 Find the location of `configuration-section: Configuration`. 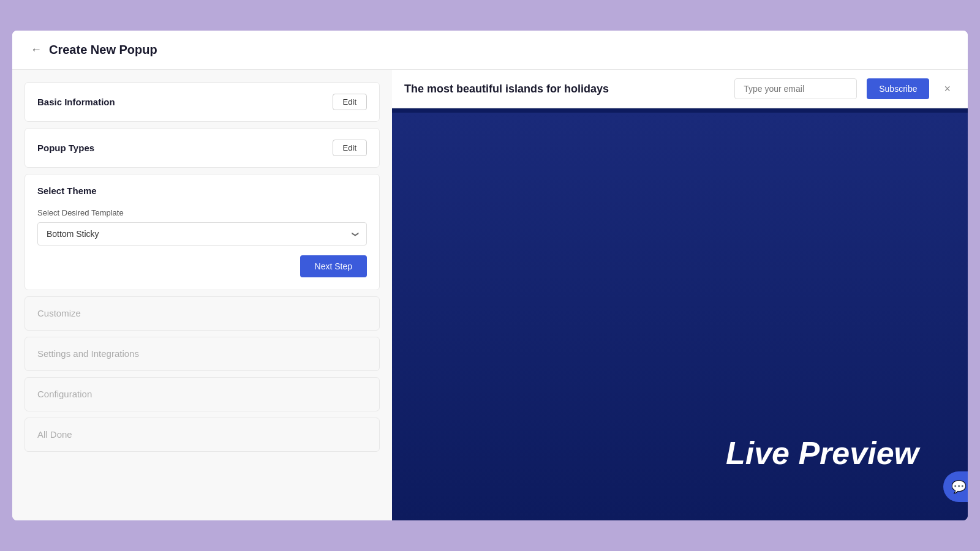

configuration-section: Configuration is located at coordinates (202, 394).